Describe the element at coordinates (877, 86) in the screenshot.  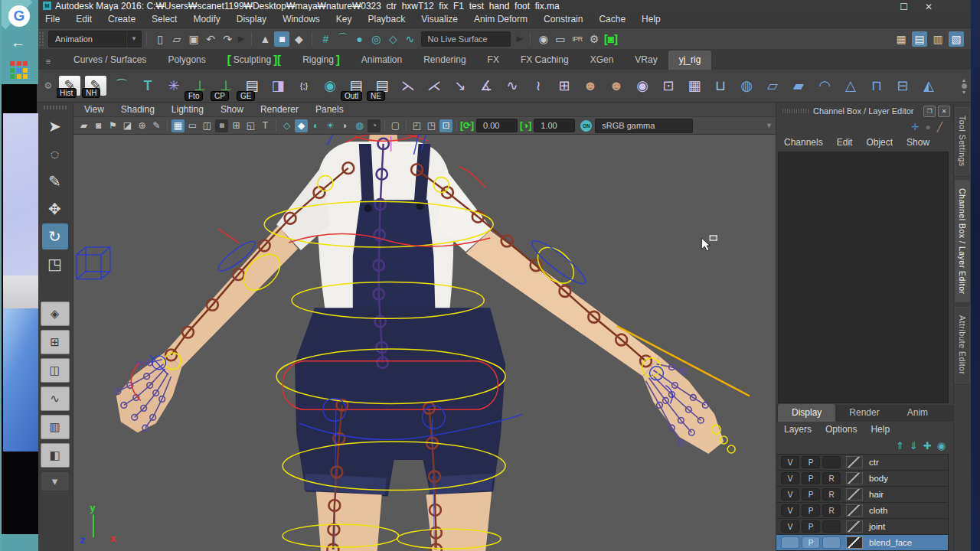
I see `twist-pin-icon: ⊓` at that location.